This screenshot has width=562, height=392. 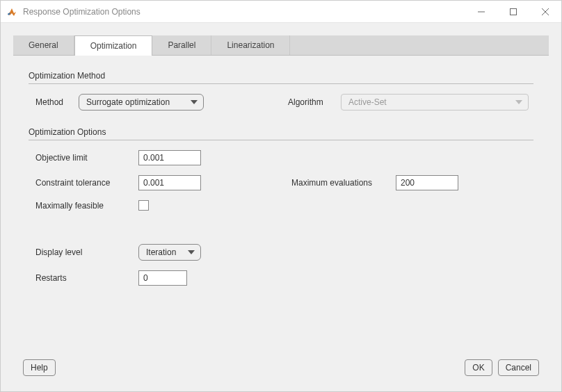 What do you see at coordinates (87, 158) in the screenshot?
I see `objective-limit-label: Objective limit` at bounding box center [87, 158].